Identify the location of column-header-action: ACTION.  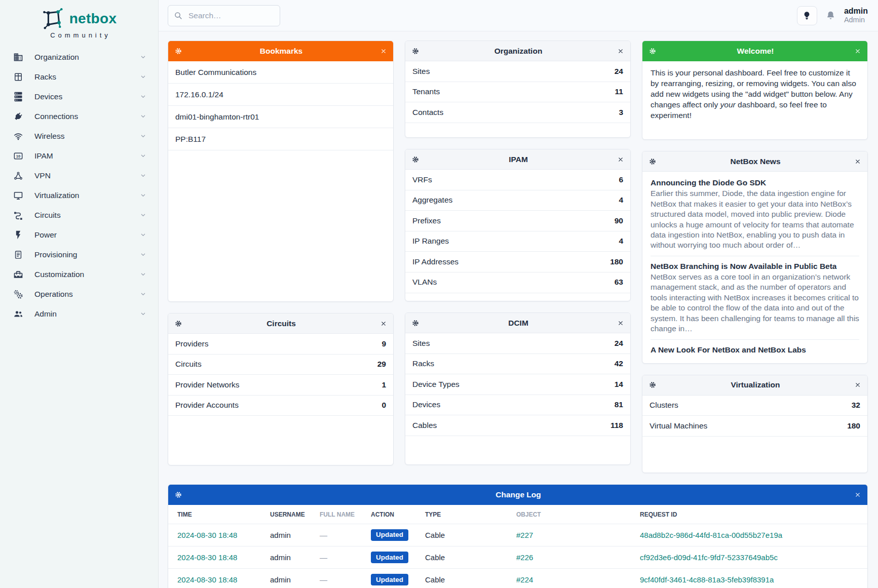
(391, 515).